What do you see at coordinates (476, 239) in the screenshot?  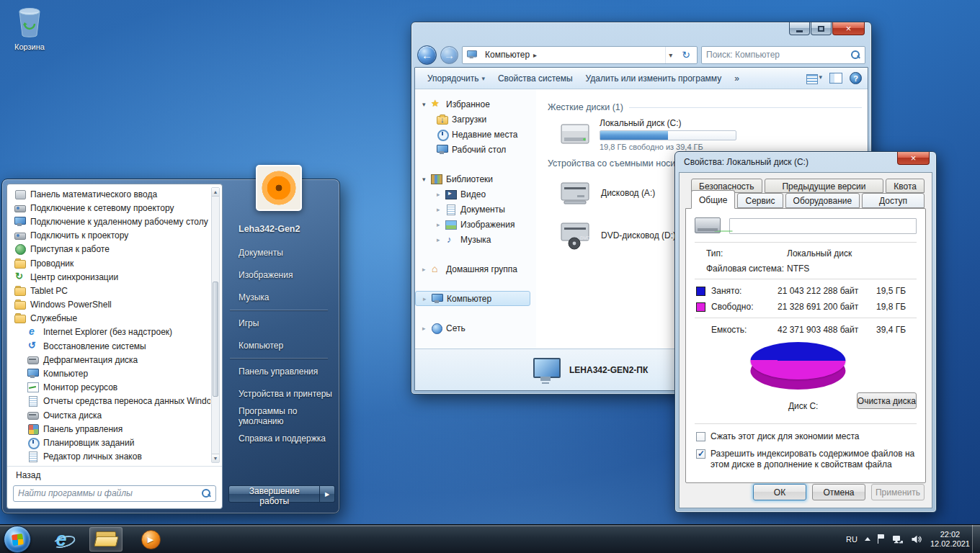 I see `sidebar-item-music: ▸ Музыка` at bounding box center [476, 239].